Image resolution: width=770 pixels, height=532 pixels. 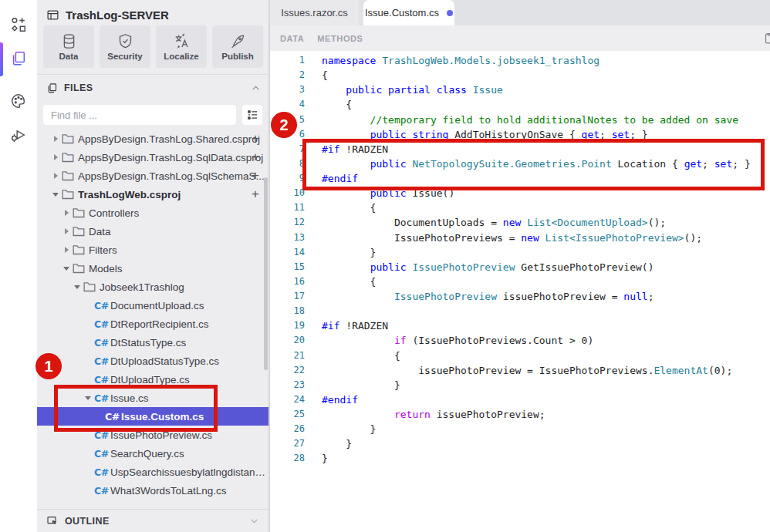 I want to click on file-tree-item: C#DocumentUpload.cs, so click(x=153, y=305).